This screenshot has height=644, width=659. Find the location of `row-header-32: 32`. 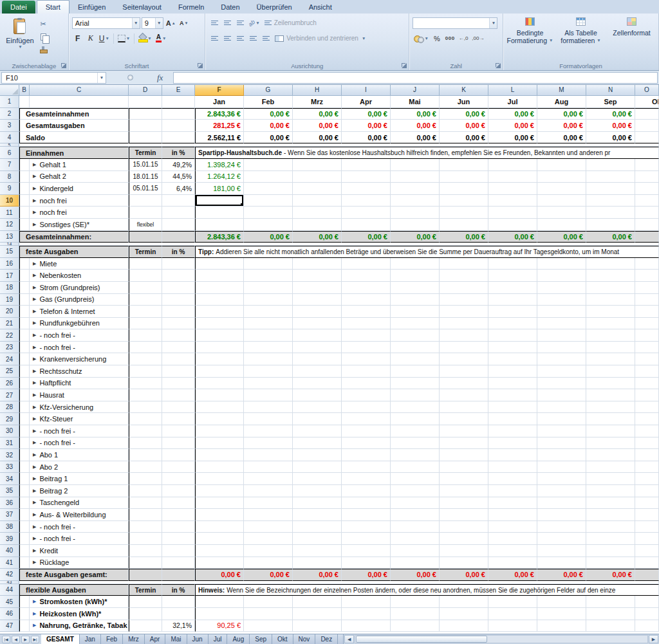

row-header-32: 32 is located at coordinates (10, 455).